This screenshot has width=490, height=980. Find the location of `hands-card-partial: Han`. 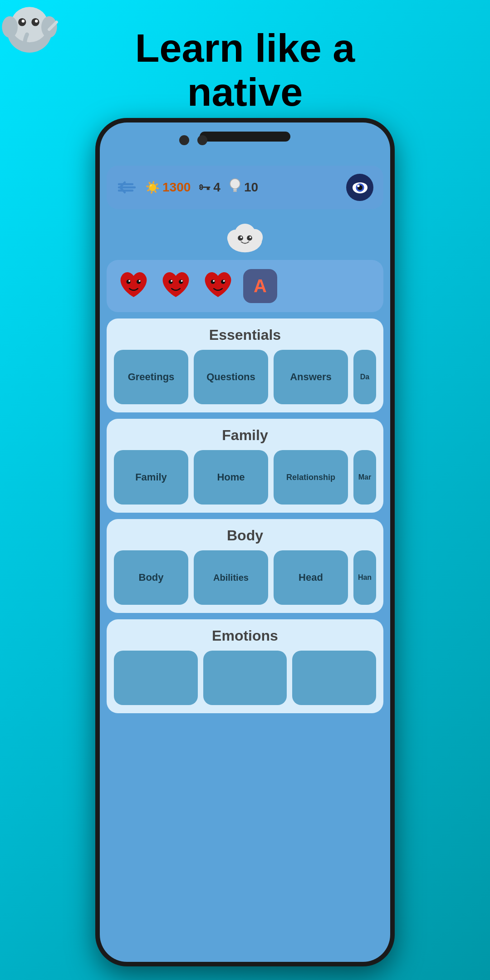

hands-card-partial: Han is located at coordinates (365, 578).